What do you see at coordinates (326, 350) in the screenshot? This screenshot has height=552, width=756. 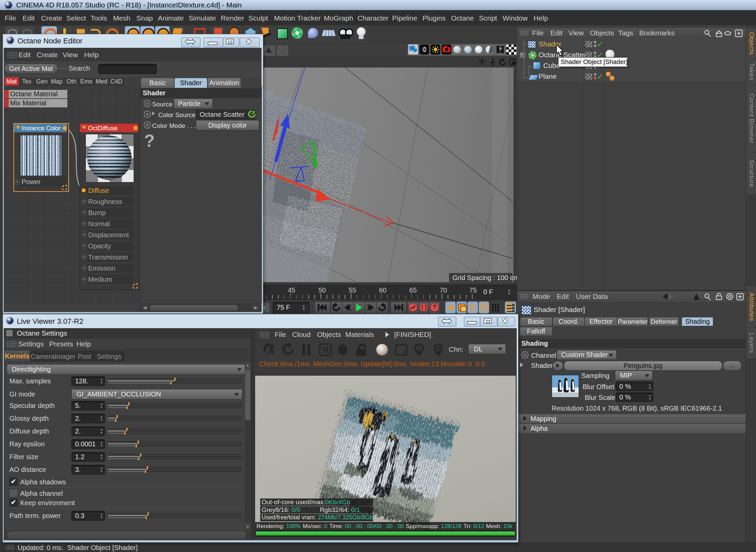 I see `svg-text: R` at bounding box center [326, 350].